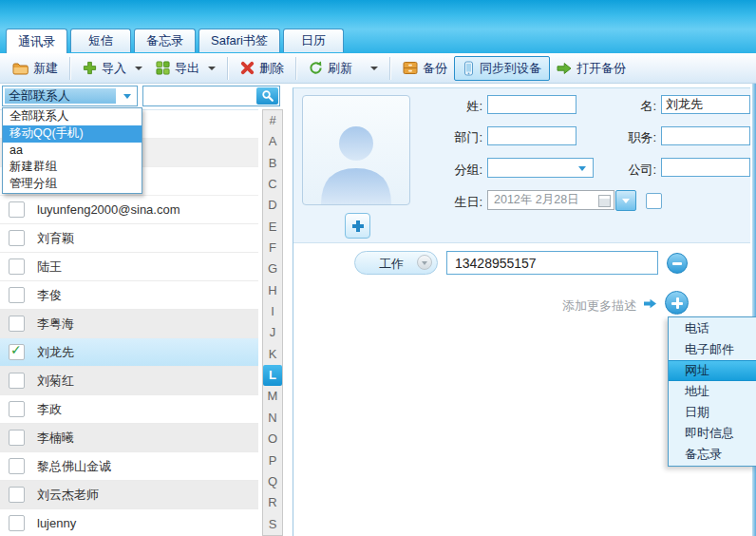 The width and height of the screenshot is (756, 536). Describe the element at coordinates (72, 184) in the screenshot. I see `group-option: 管理分组` at that location.